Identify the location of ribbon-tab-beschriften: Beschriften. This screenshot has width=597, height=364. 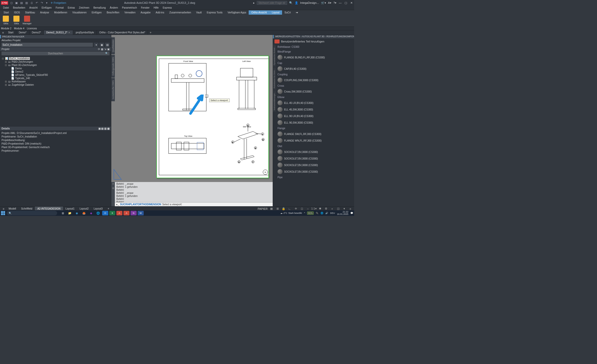
(113, 13).